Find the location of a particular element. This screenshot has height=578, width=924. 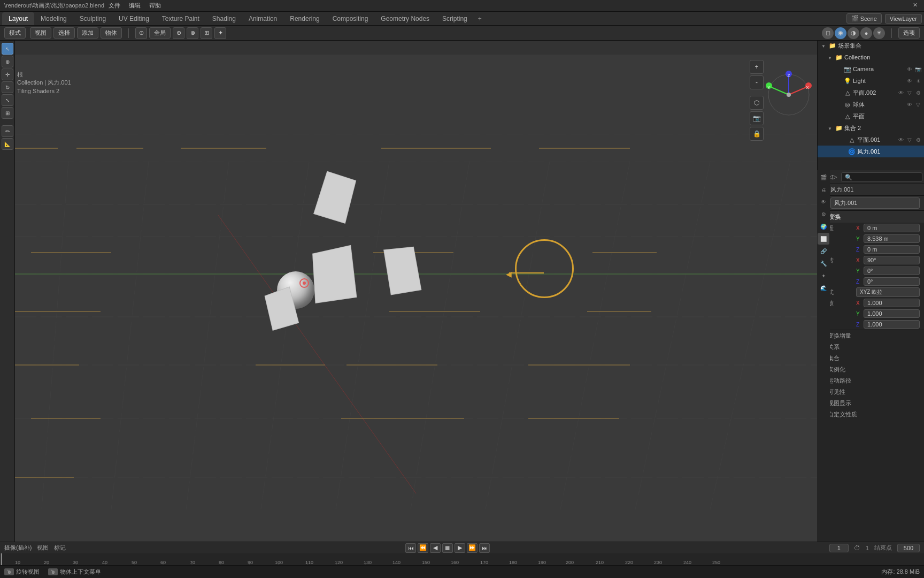

close-button: ✕ is located at coordinates (915, 5).